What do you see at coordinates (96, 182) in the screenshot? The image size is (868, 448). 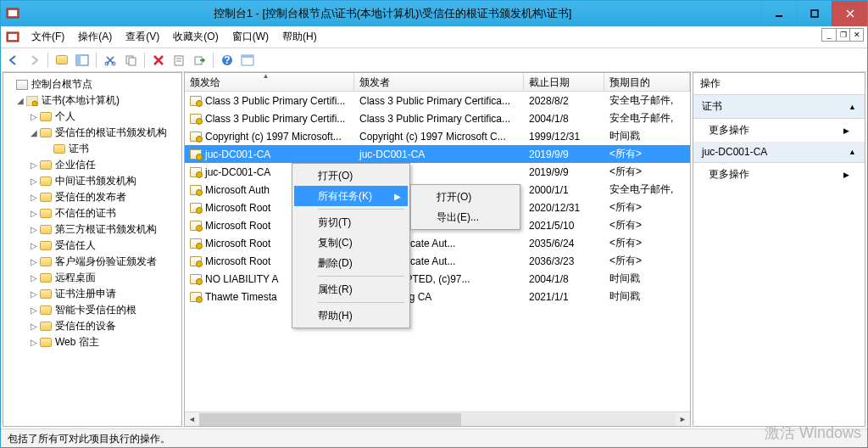 I see `tree-intermediate-ca: 中间证书颁发机构` at bounding box center [96, 182].